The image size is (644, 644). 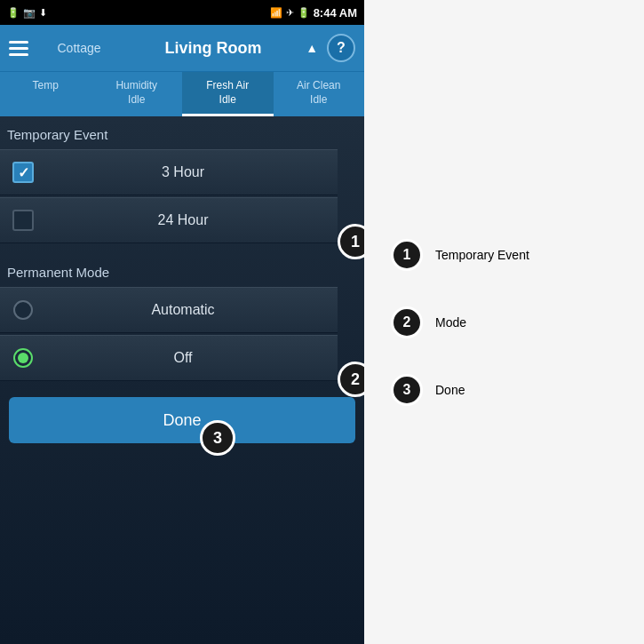 What do you see at coordinates (182, 48) in the screenshot?
I see `top-nav: Cottage Living Room ▲ ?` at bounding box center [182, 48].